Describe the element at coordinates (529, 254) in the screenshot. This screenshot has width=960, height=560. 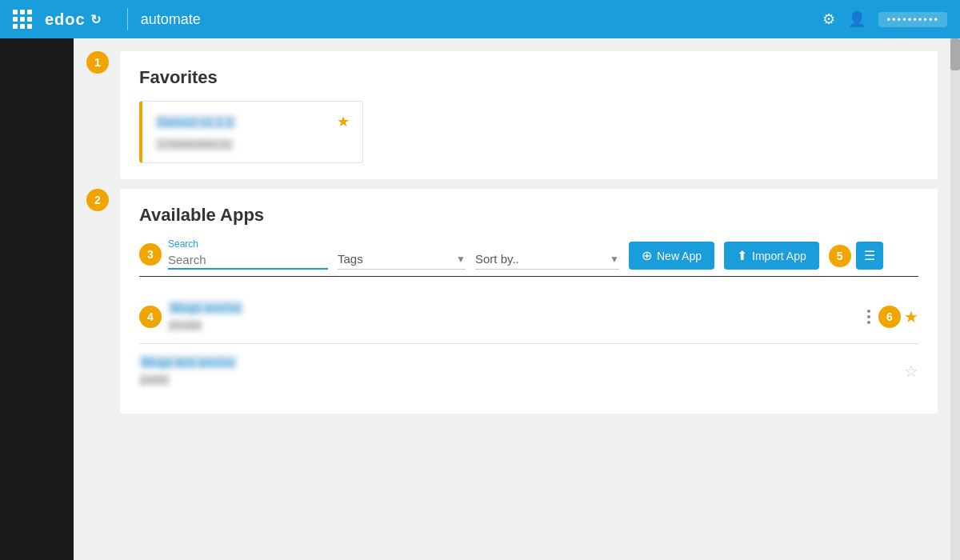
I see `toolbar-row: 3 Search Tags ▼ Sort by.. ▼` at that location.